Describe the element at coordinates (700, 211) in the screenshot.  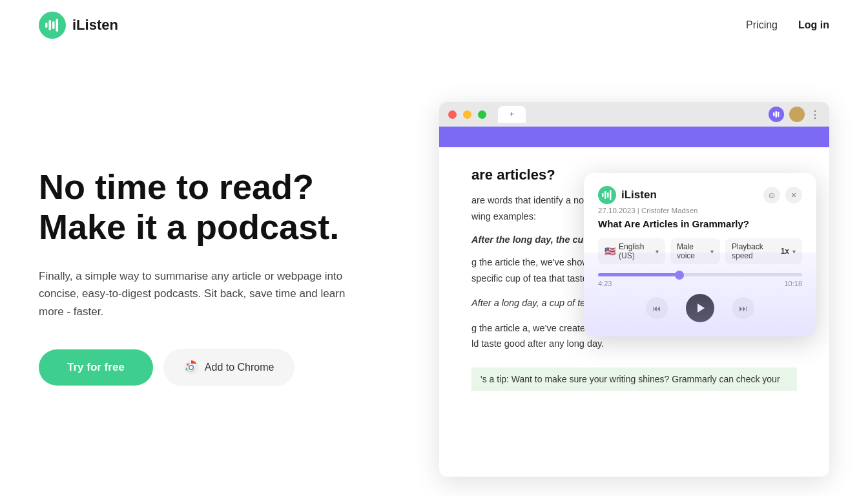
I see `popup-meta: 27.10.2023 | Cristofer Madsen` at that location.